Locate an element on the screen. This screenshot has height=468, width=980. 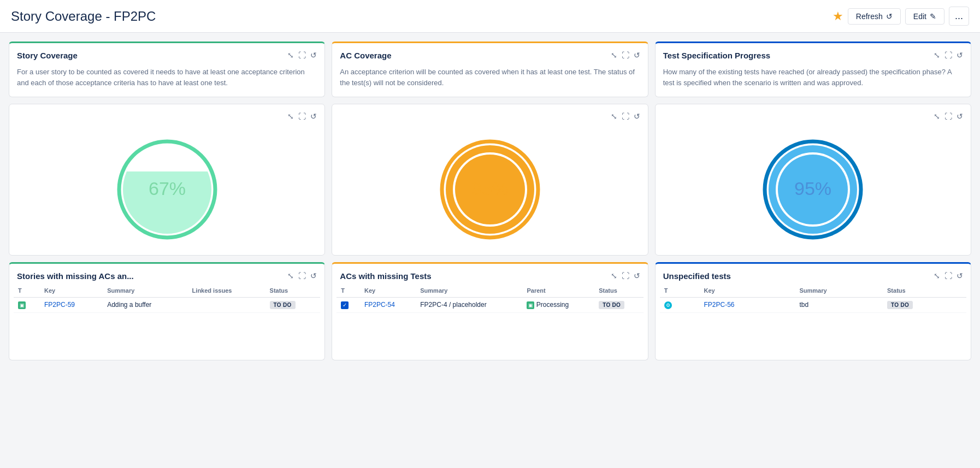
ac-coverage-gauge-card: ⤡ ⛶ ↺ 95% is located at coordinates (489, 180).